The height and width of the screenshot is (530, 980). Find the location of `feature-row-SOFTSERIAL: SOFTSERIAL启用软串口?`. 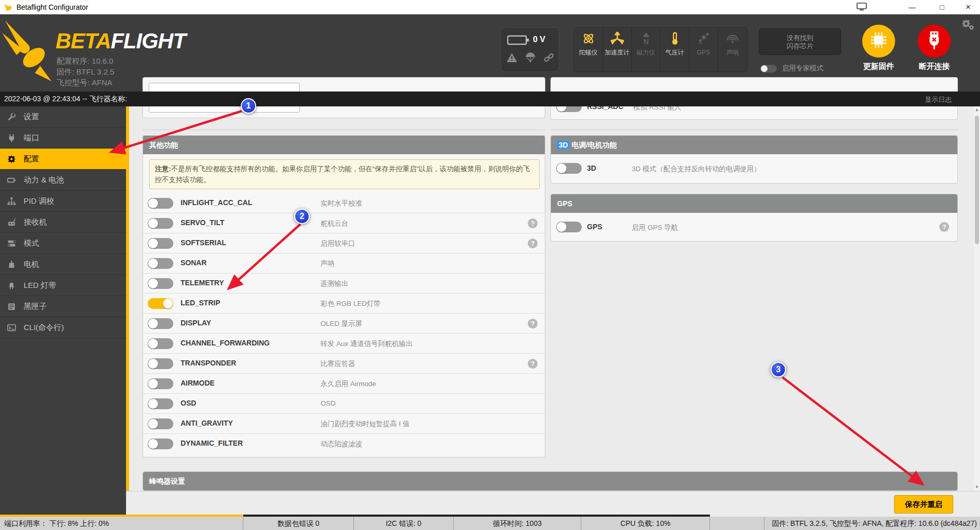

feature-row-SOFTSERIAL: SOFTSERIAL启用软串口? is located at coordinates (344, 244).